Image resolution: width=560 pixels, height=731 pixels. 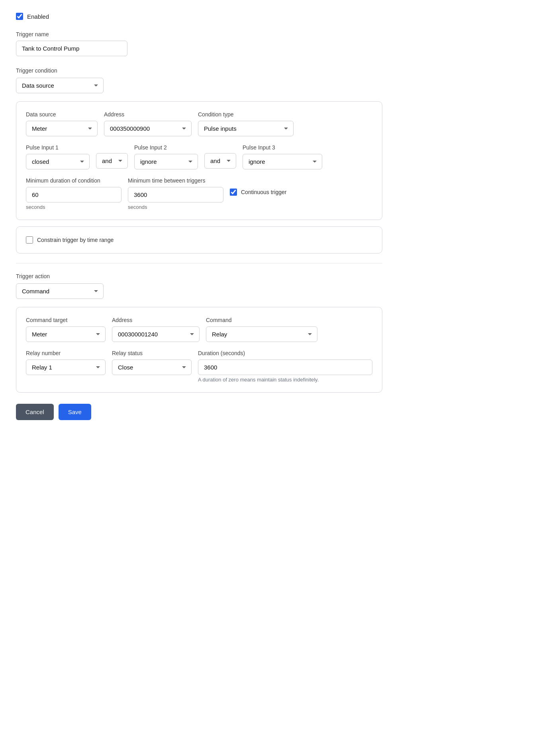 I want to click on continuous-trigger-row: Continuous trigger, so click(x=258, y=191).